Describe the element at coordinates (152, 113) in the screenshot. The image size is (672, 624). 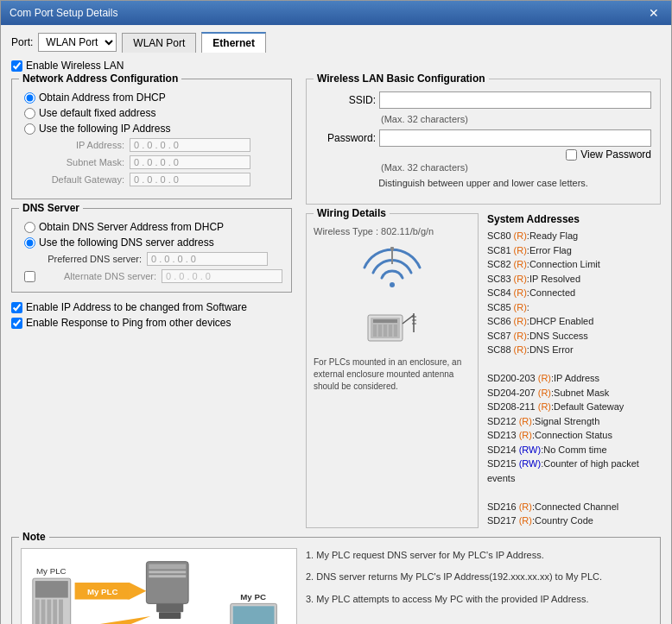
I see `radio-default-row: Use default fixed address` at that location.